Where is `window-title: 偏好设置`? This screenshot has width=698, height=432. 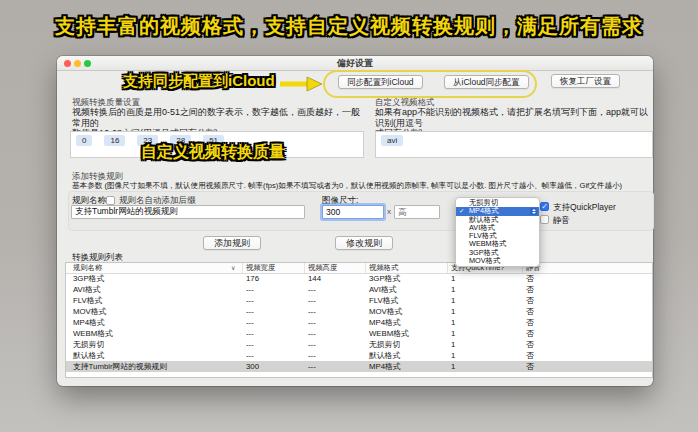
window-title: 偏好设置 is located at coordinates (355, 63).